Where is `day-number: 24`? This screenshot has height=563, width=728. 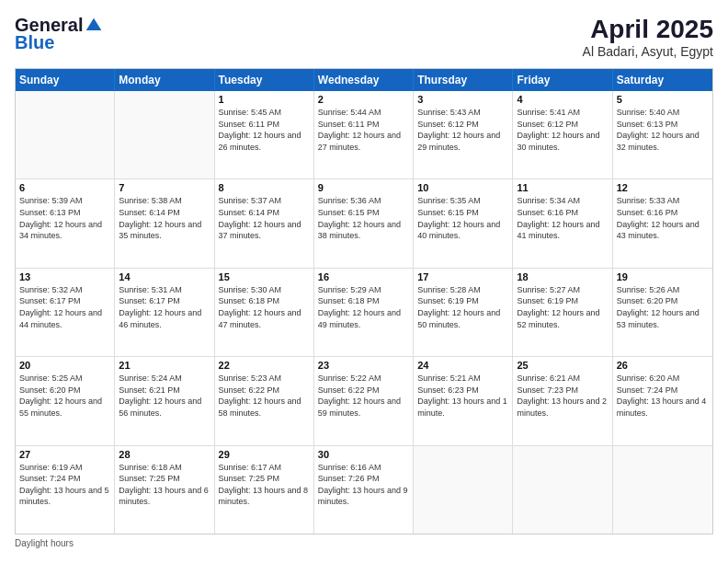
day-number: 24 is located at coordinates (463, 365).